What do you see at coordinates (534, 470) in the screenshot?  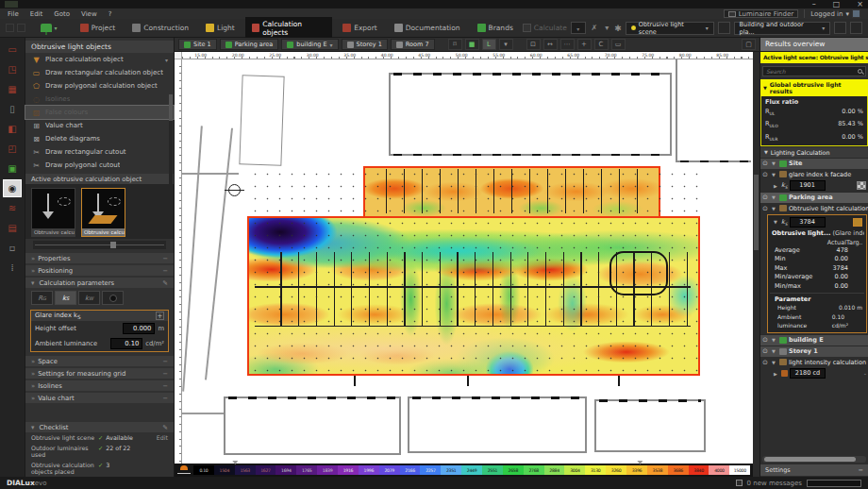 I see `scale-segment: 2768` at bounding box center [534, 470].